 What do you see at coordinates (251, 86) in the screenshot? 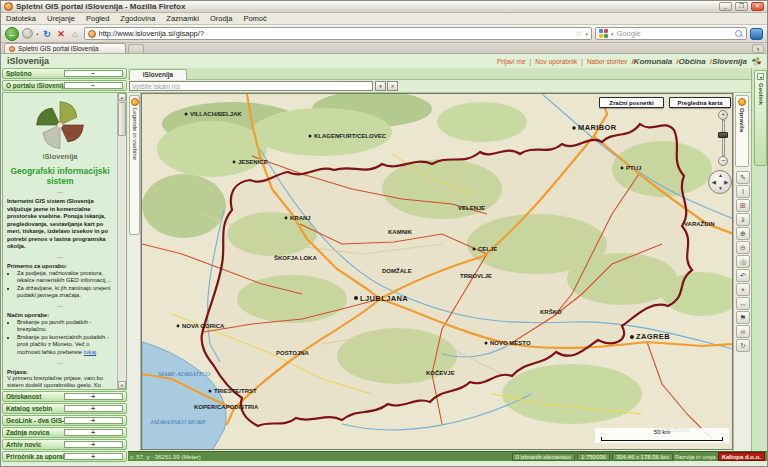
I see `map-search-input` at bounding box center [251, 86].